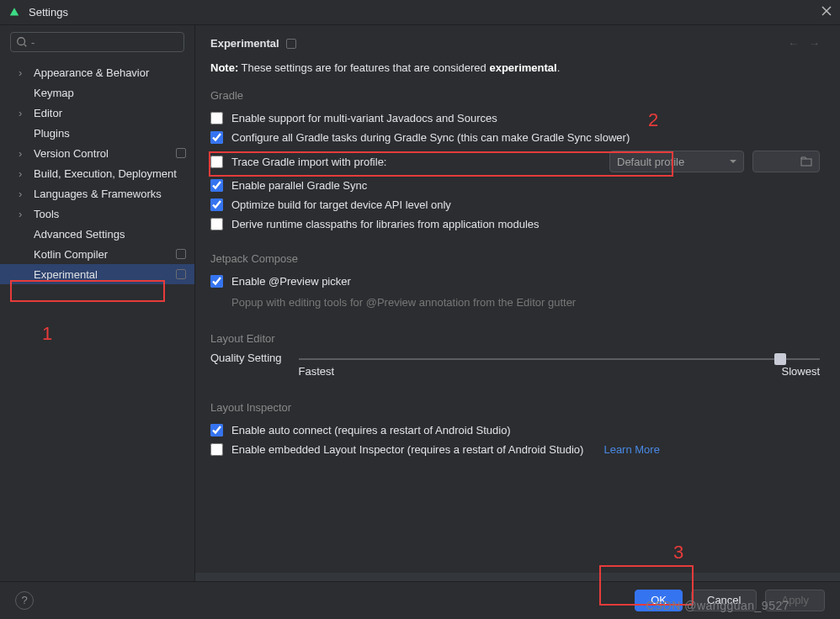 This screenshot has height=619, width=840. What do you see at coordinates (98, 172) in the screenshot?
I see `settings-tree: ›Appearance & Behavior Keymap ›Editor Pl…` at bounding box center [98, 172].